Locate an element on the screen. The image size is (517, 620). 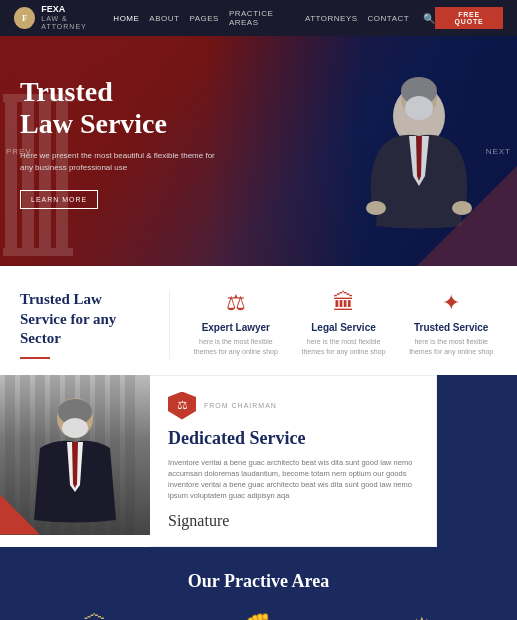
hero-title: Trusted Law Service is located at coordinates (120, 108).